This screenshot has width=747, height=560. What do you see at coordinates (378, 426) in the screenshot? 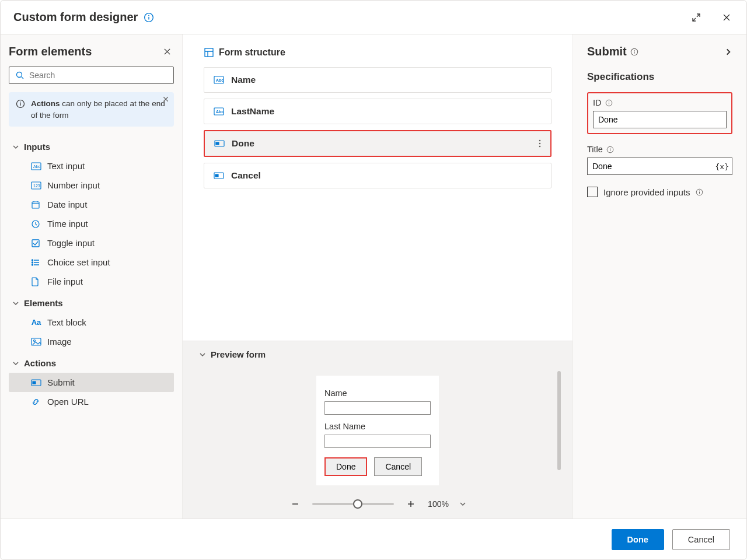
I see `preview-lastname-label: Last Name` at bounding box center [378, 426].